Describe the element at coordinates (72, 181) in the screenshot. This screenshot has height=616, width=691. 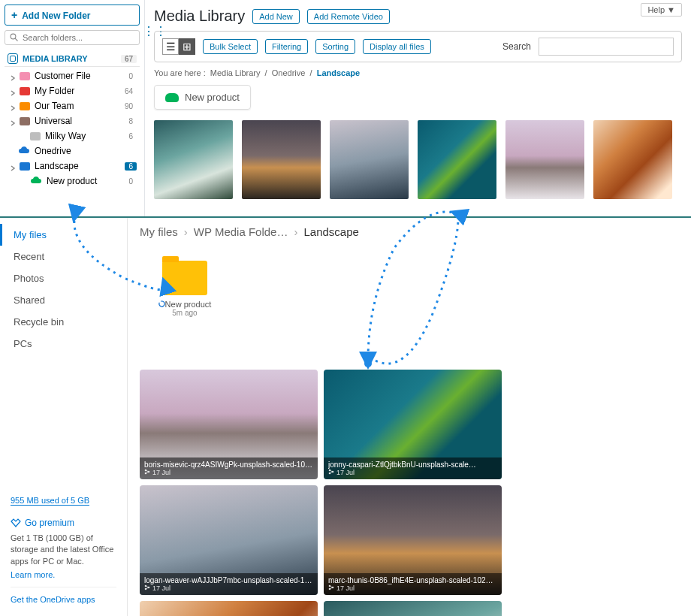
I see `tree-item: New product0` at that location.